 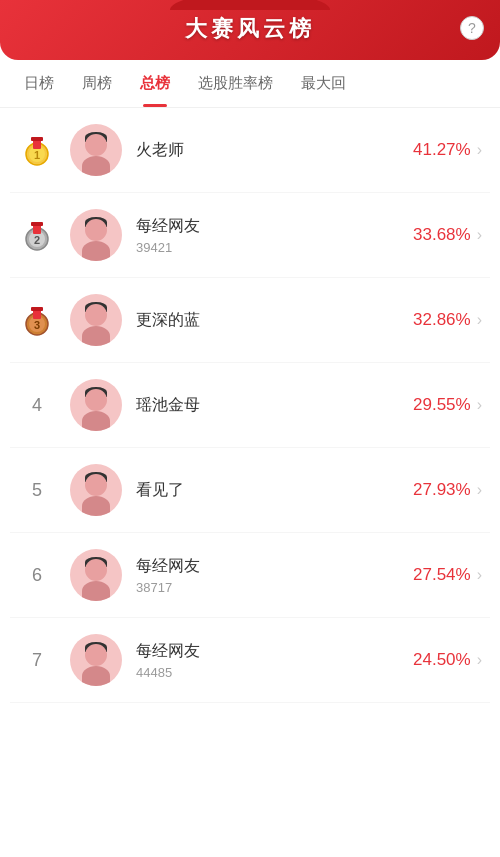 What do you see at coordinates (274, 490) in the screenshot?
I see `name-area: 看见了` at bounding box center [274, 490].